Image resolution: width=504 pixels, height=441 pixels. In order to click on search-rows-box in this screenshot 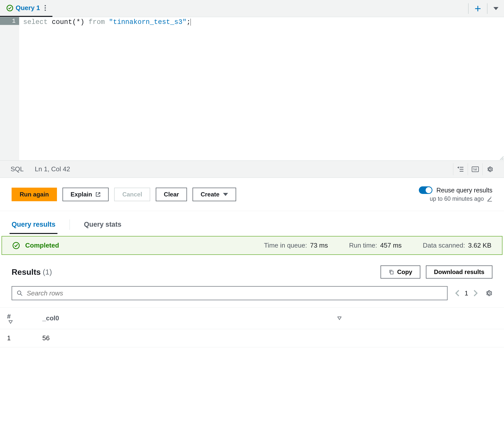, I will do `click(230, 293)`.